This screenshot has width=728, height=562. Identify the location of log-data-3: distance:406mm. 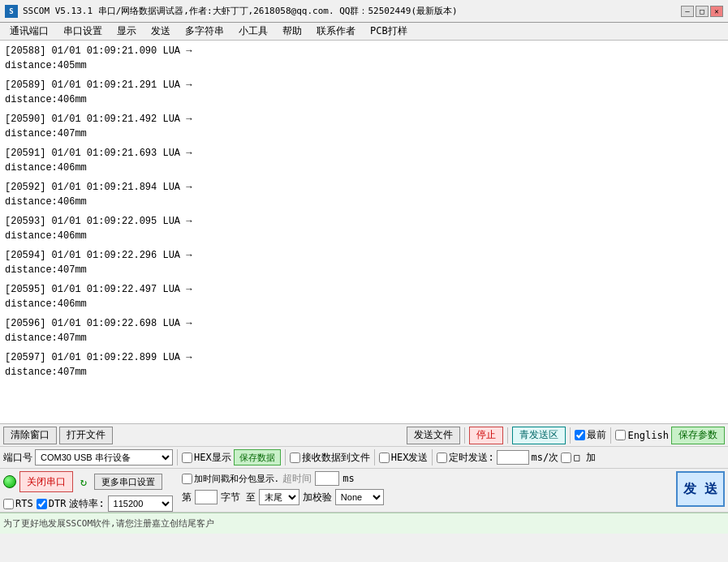
(364, 168).